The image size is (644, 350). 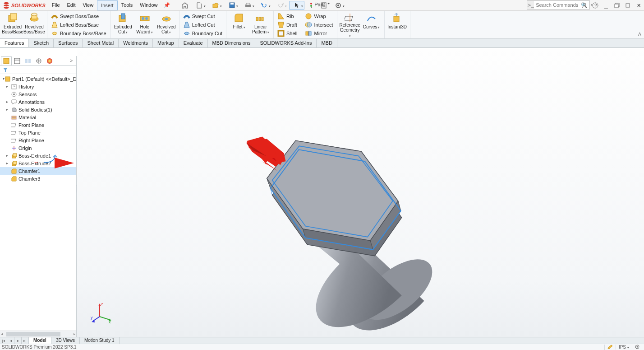 What do you see at coordinates (4, 341) in the screenshot?
I see `btab-first-button: |◂` at bounding box center [4, 341].